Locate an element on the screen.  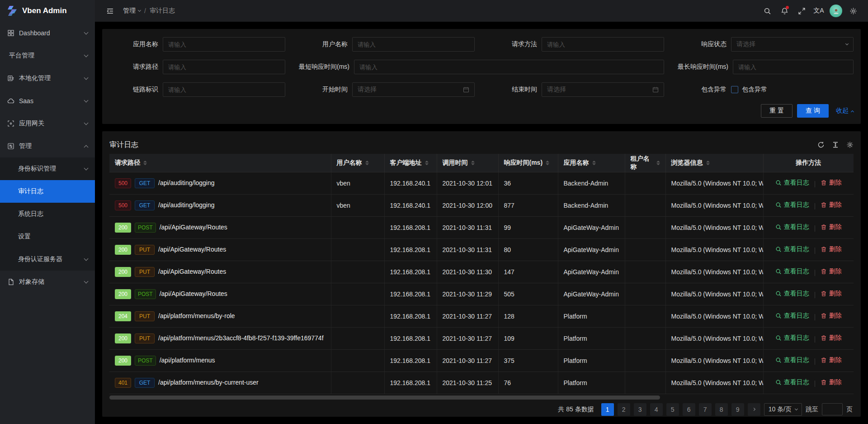
horizontal-scrollbar-thumb is located at coordinates (385, 397).